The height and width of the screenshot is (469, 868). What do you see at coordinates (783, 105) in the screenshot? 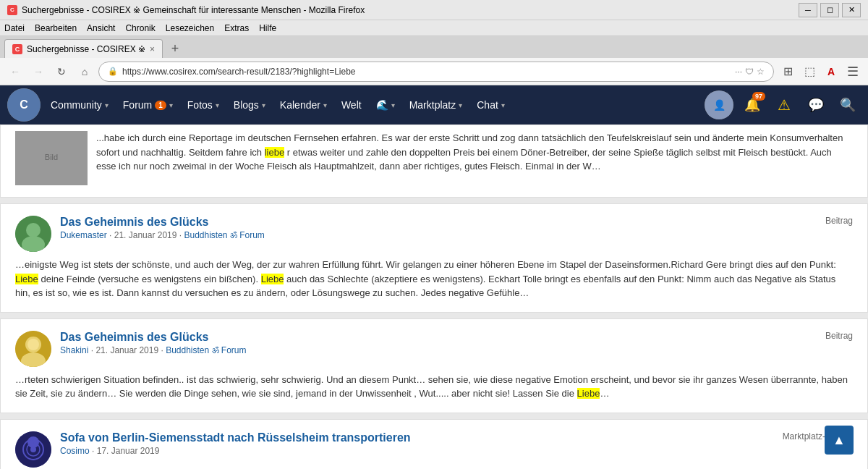
I see `navbar-right: 👤 🔔 97 ⚠ 💬 🔍` at bounding box center [783, 105].